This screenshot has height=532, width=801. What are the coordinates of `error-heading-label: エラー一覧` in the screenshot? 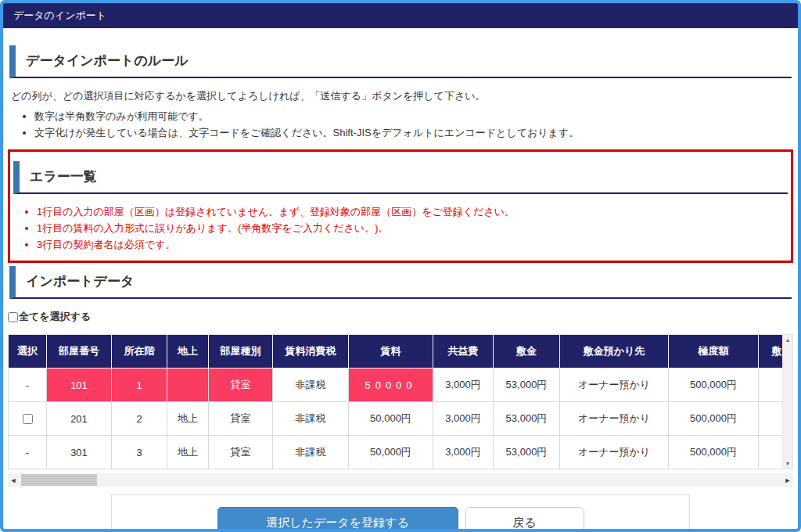 It's located at (63, 177).